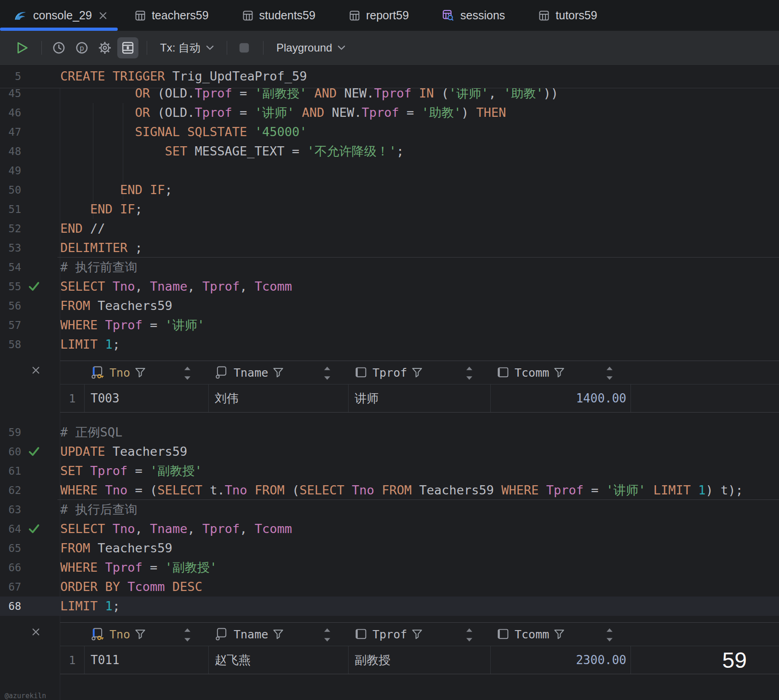  I want to click on code-line-59: 59# 正例SQL, so click(390, 432).